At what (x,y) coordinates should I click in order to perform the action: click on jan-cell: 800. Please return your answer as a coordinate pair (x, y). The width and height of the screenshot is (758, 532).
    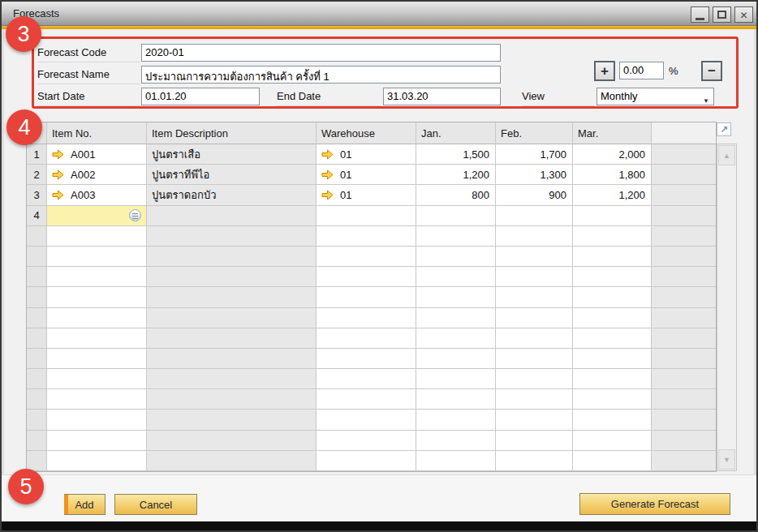
    Looking at the image, I should click on (456, 195).